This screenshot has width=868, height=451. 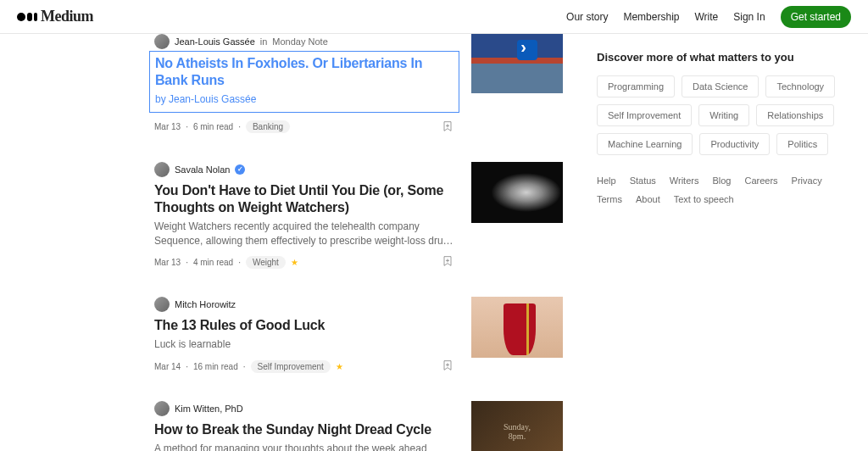 I want to click on header: Medium Our story Membership Write Sign I…, so click(x=434, y=17).